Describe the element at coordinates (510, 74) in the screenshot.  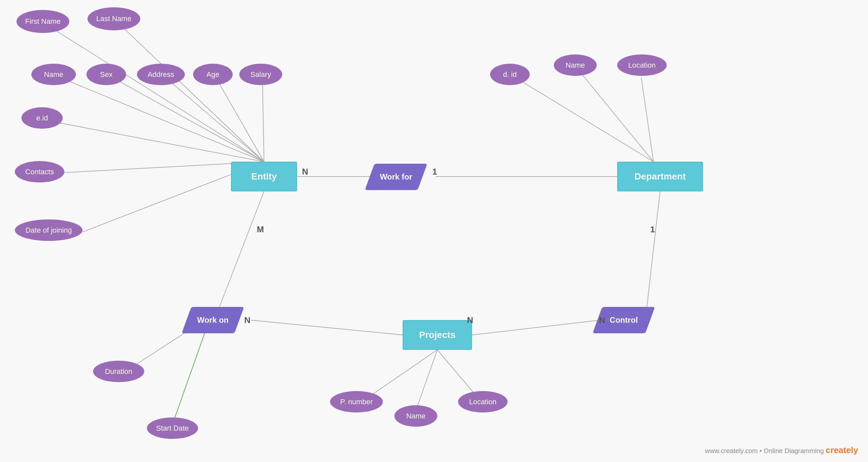
I see `attr-did: d. id` at that location.